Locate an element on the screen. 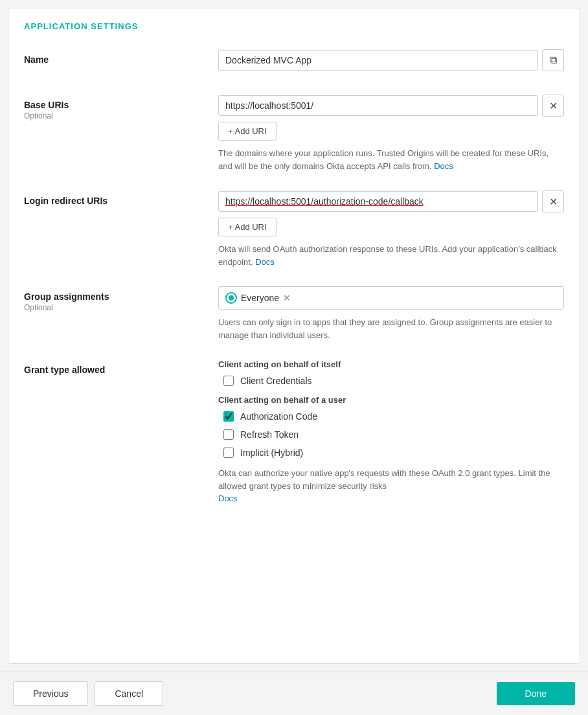 The width and height of the screenshot is (588, 715). grant-client-user-title: Client acting on behalf of a user is located at coordinates (391, 400).